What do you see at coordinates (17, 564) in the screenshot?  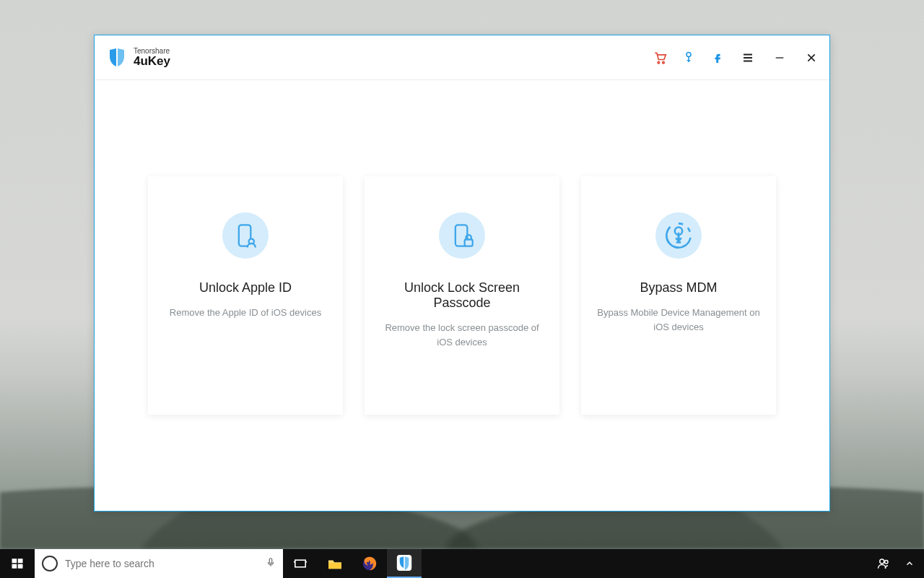 I see `start-button` at bounding box center [17, 564].